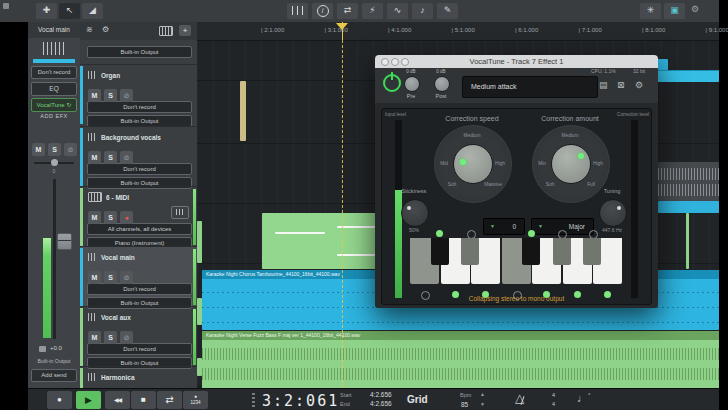  Describe the element at coordinates (54, 105) in the screenshot. I see `vocaltune-effect-button: VocalTune ↻` at that location.